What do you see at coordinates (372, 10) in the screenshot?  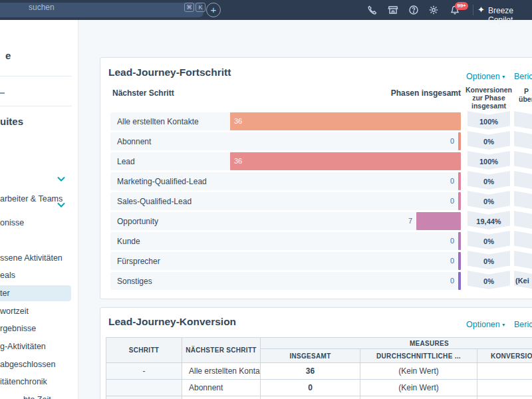 I see `phone-icon` at bounding box center [372, 10].